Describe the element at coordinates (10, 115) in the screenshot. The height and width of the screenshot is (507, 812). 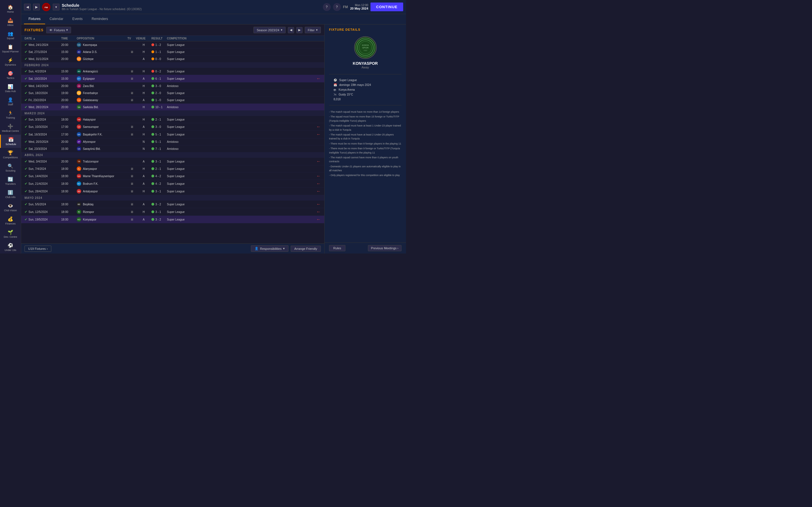
I see `sidebar-item-training: 🏃 Training` at that location.